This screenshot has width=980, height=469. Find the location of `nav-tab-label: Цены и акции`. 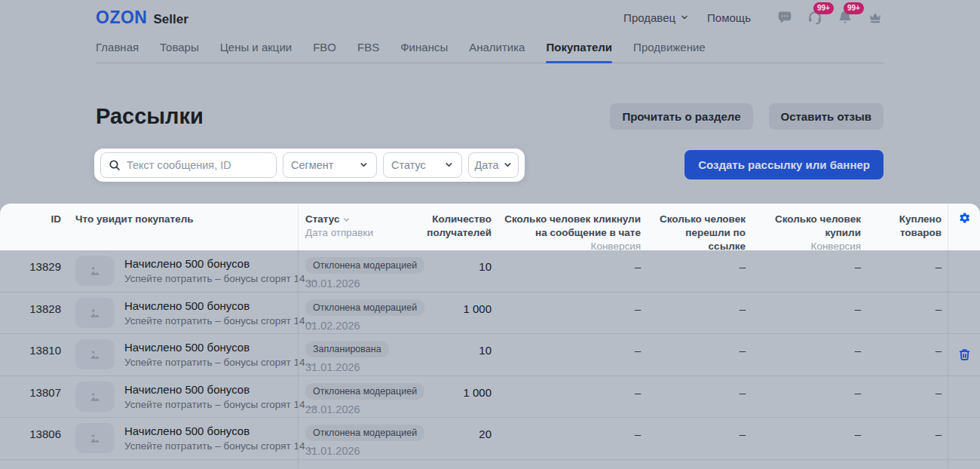

nav-tab-label: Цены и акции is located at coordinates (256, 47).